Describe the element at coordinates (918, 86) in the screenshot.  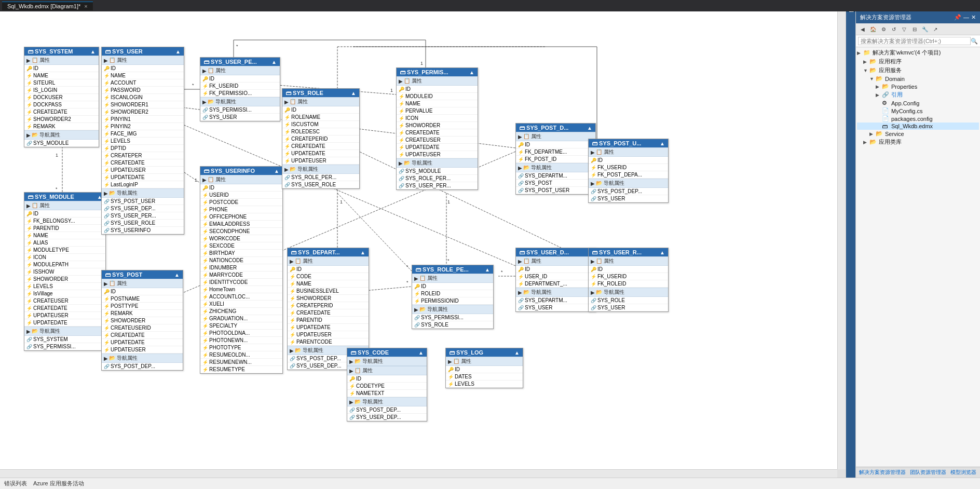
I see `tree-item-properties: ▶ 📂 Properties` at that location.